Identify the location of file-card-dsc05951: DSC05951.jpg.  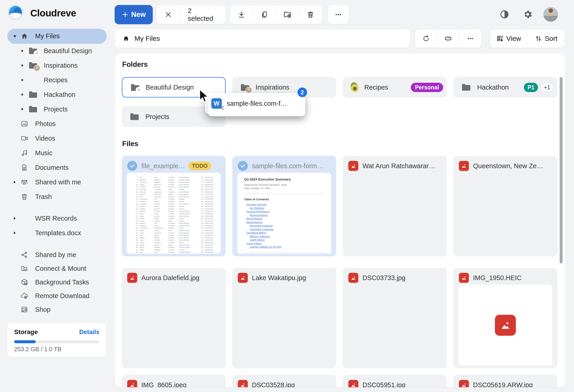
(395, 381).